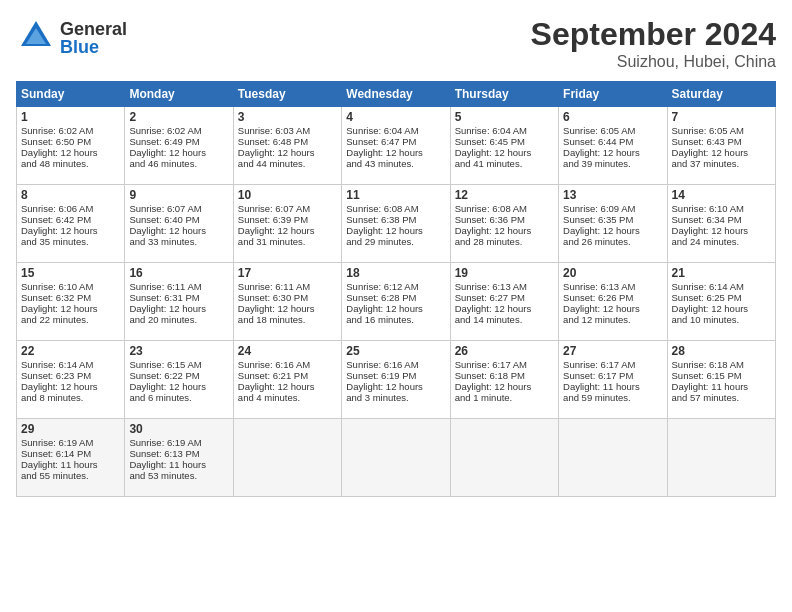 Image resolution: width=792 pixels, height=612 pixels. Describe the element at coordinates (612, 220) in the screenshot. I see `day-info-line: Sunset: 6:35 PM` at that location.